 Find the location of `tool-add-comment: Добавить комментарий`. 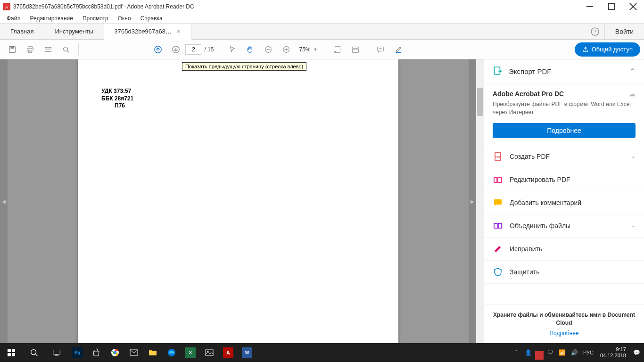

tool-add-comment: Добавить комментарий is located at coordinates (564, 203).